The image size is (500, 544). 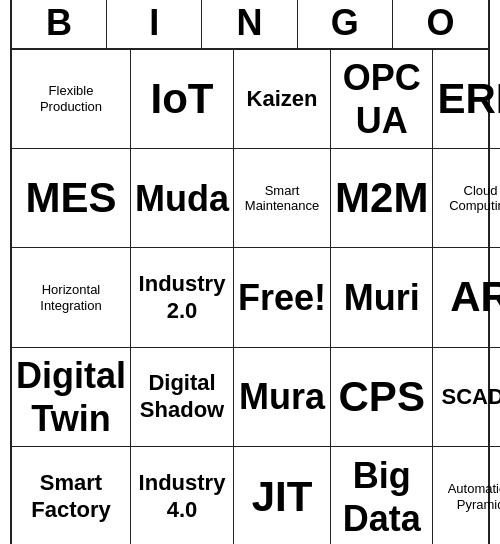 What do you see at coordinates (72, 198) in the screenshot?
I see `cell-text: MES` at bounding box center [72, 198].